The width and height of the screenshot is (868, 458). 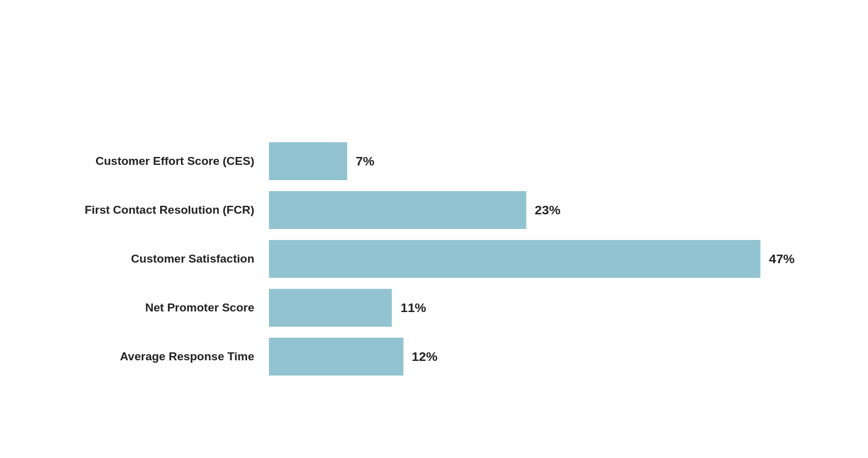 I want to click on bar-percentage: 12%, so click(x=425, y=357).